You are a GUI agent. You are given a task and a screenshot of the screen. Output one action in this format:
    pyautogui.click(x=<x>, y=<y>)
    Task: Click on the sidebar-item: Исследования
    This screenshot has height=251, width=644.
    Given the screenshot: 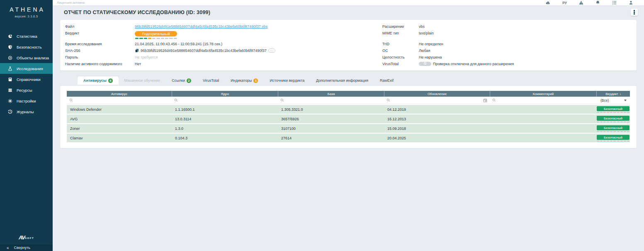 What is the action you would take?
    pyautogui.click(x=27, y=68)
    